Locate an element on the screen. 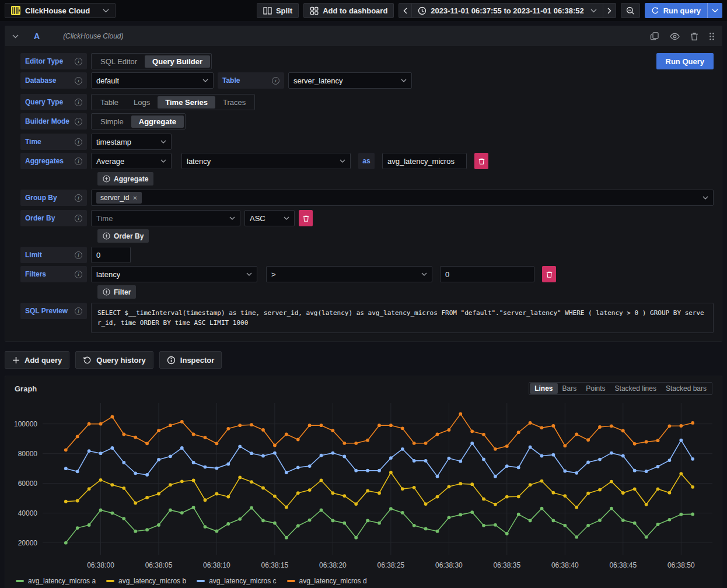 The width and height of the screenshot is (727, 588). split-button: Split is located at coordinates (278, 10).